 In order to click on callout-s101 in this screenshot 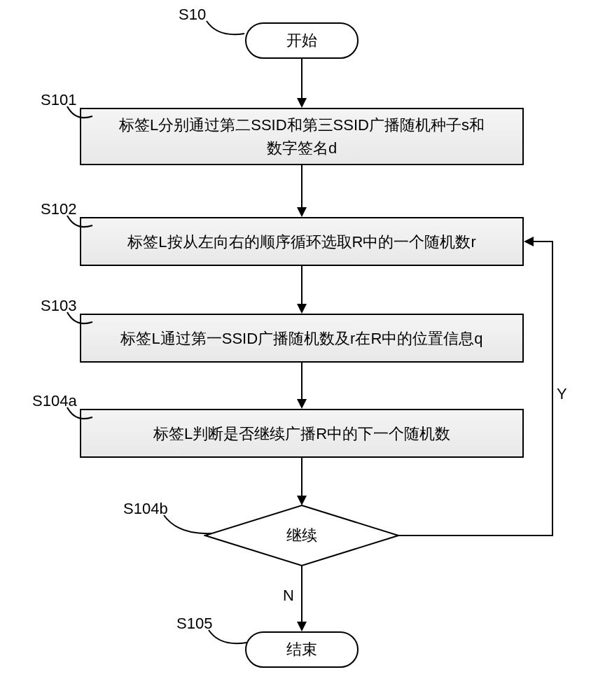, I will do `click(80, 115)`.